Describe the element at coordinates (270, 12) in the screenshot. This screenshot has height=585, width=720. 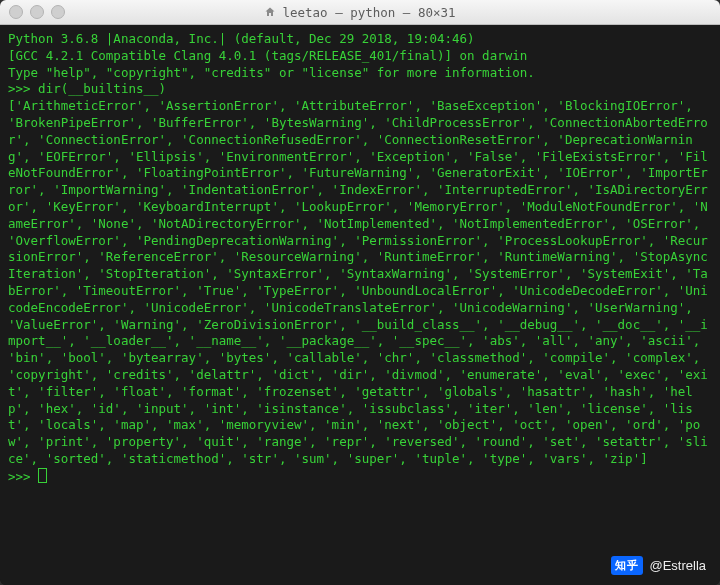
I see `home-icon` at that location.